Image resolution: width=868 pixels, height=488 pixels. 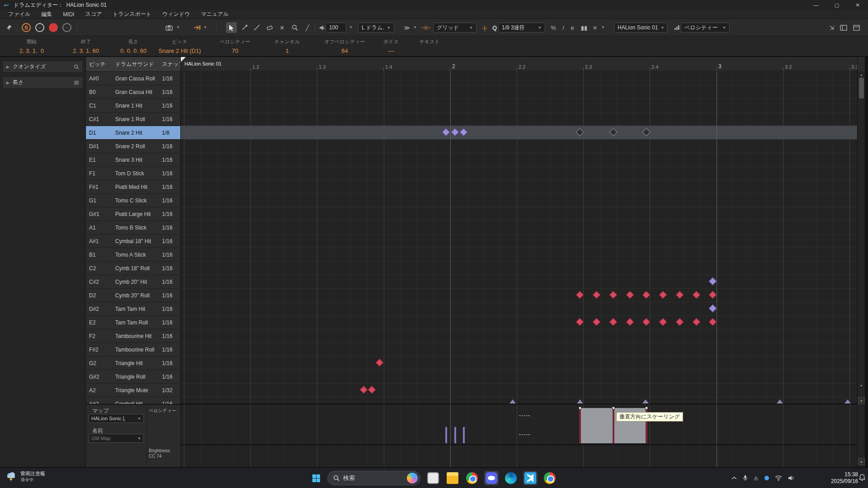 What do you see at coordinates (287, 51) in the screenshot?
I see `info-field-value: 1` at bounding box center [287, 51].